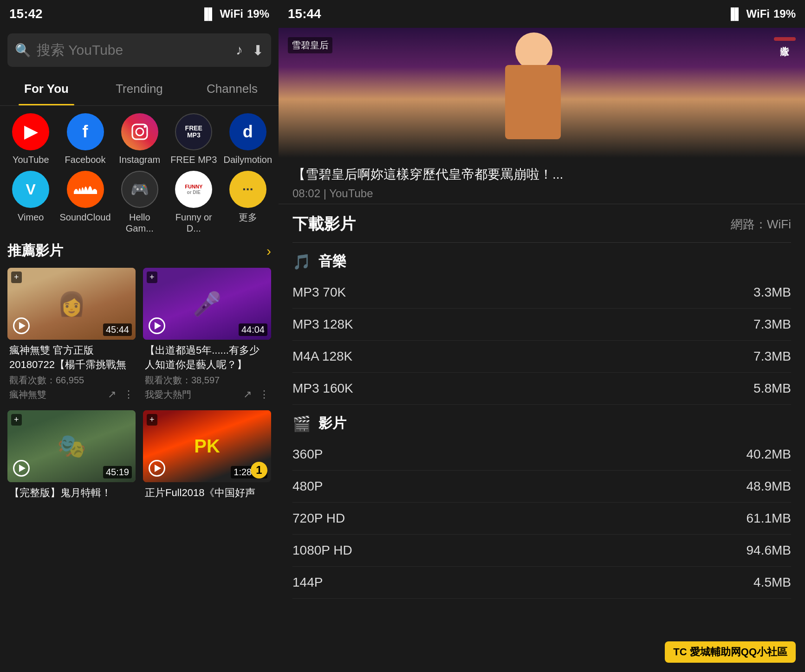 This screenshot has height=672, width=805. What do you see at coordinates (542, 550) in the screenshot?
I see `1080p-row: 1080P HD 94.6MB` at bounding box center [542, 550].